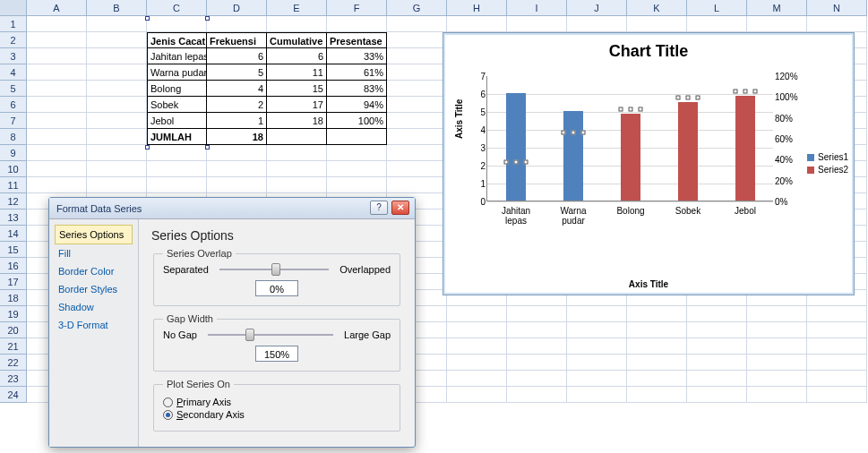  What do you see at coordinates (13, 298) in the screenshot?
I see `row-header: 18` at bounding box center [13, 298].